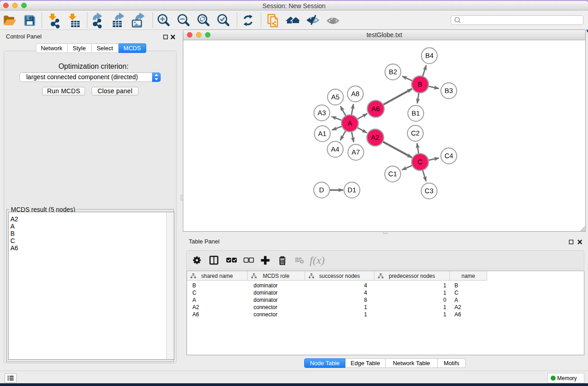  Describe the element at coordinates (321, 190) in the screenshot. I see `svg-text: D` at that location.